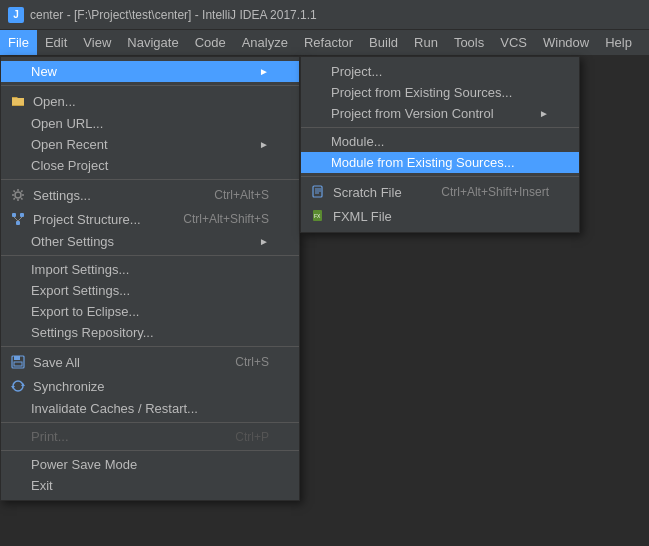 The image size is (649, 546). What do you see at coordinates (423, 162) in the screenshot?
I see `new-submenu-module-existing-label: Module from Existing Sources...` at bounding box center [423, 162].